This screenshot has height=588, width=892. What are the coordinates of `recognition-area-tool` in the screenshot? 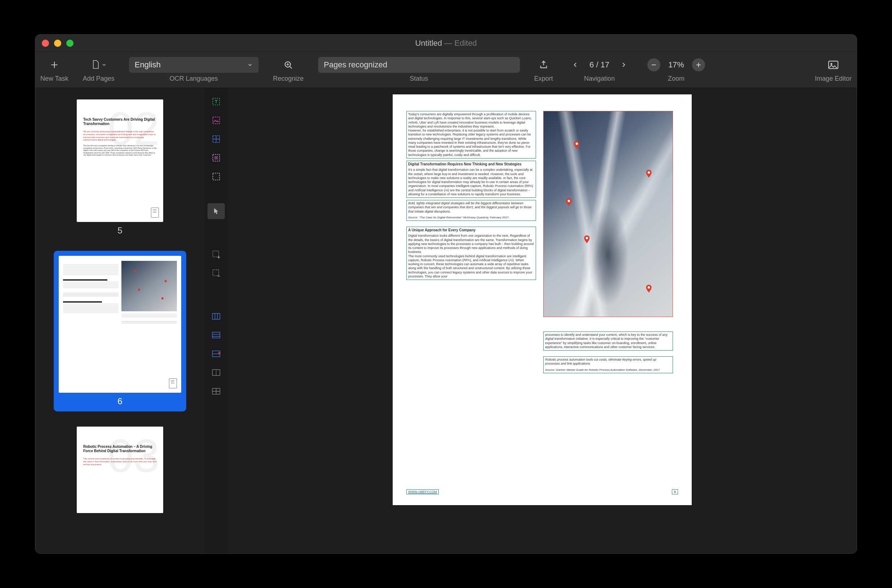 It's located at (216, 177).